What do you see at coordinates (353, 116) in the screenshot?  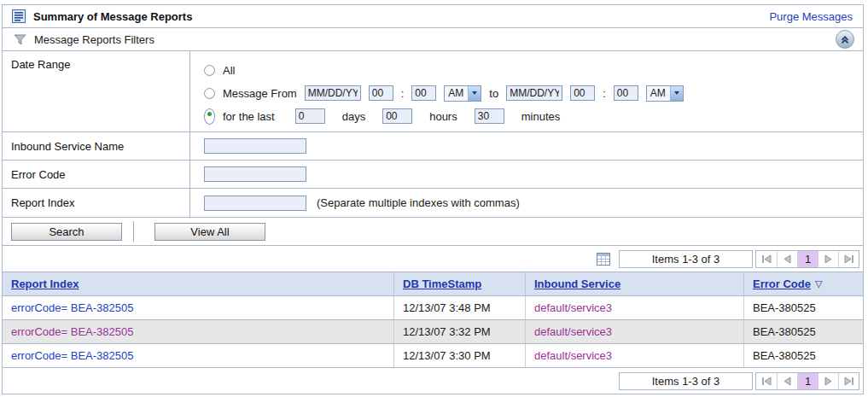 I see `days-label: days` at bounding box center [353, 116].